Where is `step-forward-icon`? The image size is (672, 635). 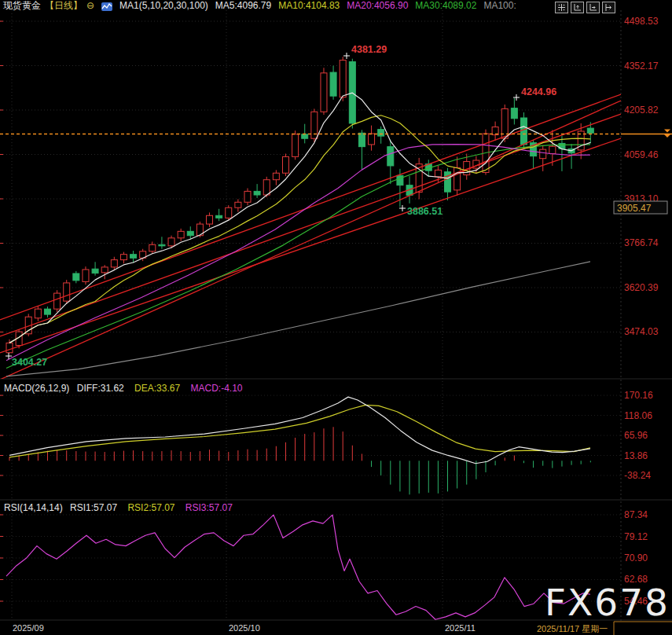 step-forward-icon is located at coordinates (608, 8).